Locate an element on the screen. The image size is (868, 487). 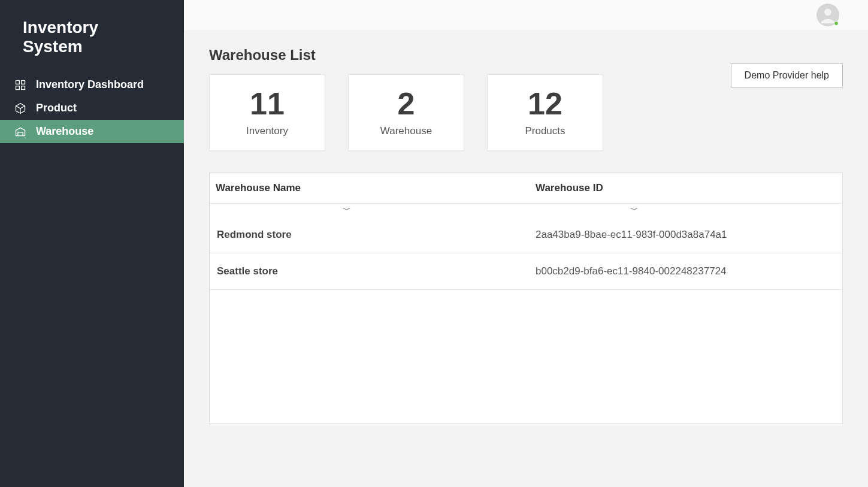
box-icon is located at coordinates (20, 108).